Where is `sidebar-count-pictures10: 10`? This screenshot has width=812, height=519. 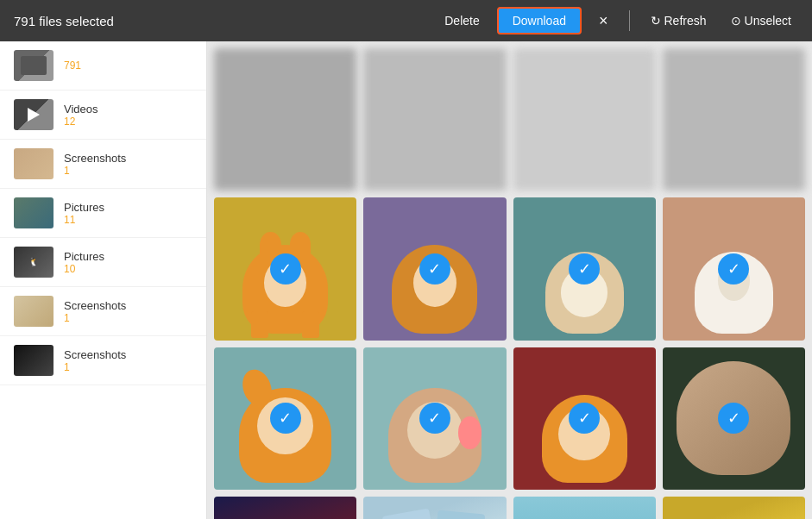 sidebar-count-pictures10: 10 is located at coordinates (128, 269).